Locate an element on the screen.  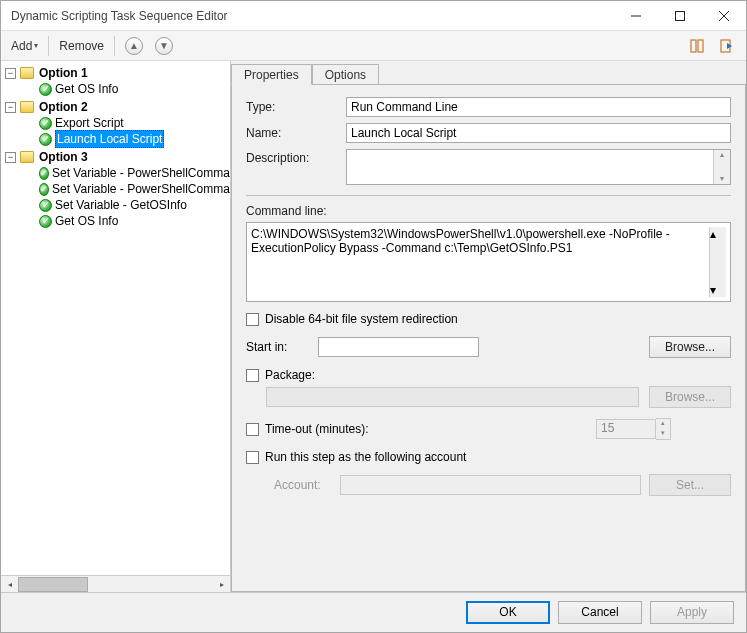
cancel-button: Cancel is located at coordinates (600, 612).